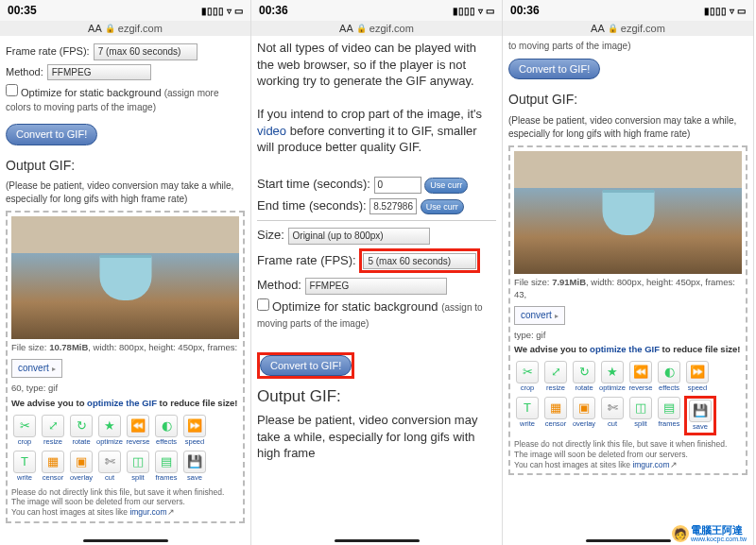 The image size is (756, 545). Describe the element at coordinates (473, 11) in the screenshot. I see `status-icons: ▮▯▯▯ ▿ ▭` at that location.